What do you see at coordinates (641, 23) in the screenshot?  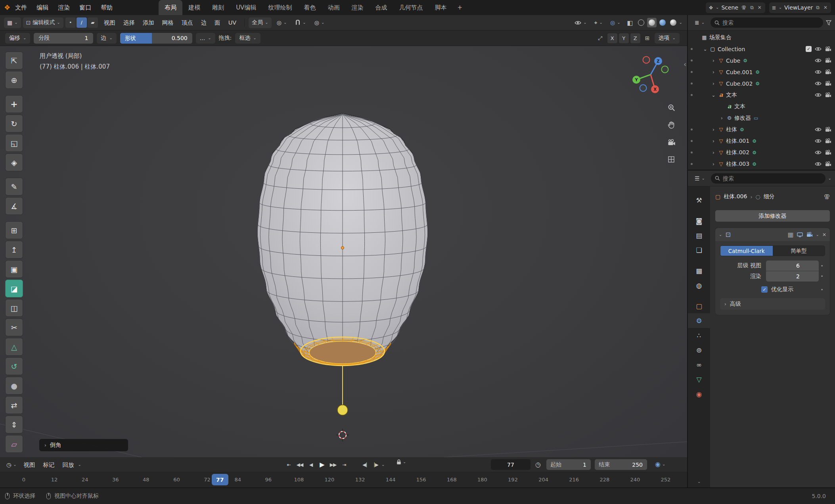 I see `shading-wireframe-button` at bounding box center [641, 23].